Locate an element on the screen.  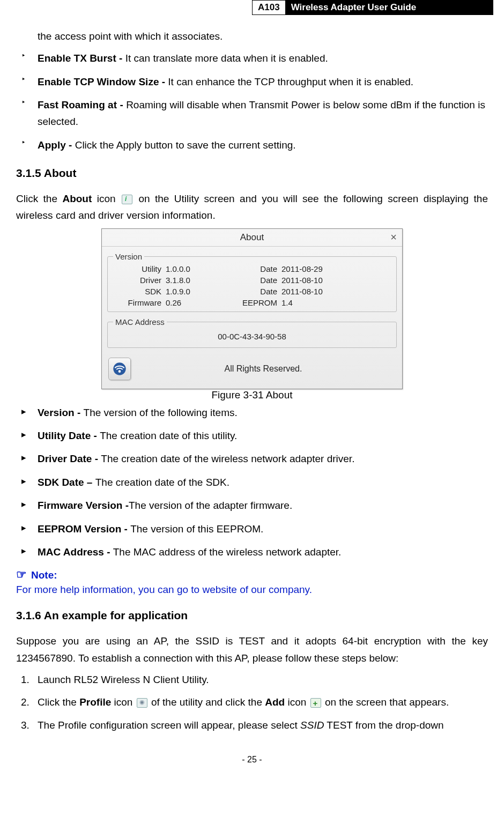
version-group: Version Utility1.0.0.0Date2011-08-29 Dri… is located at coordinates (252, 282).